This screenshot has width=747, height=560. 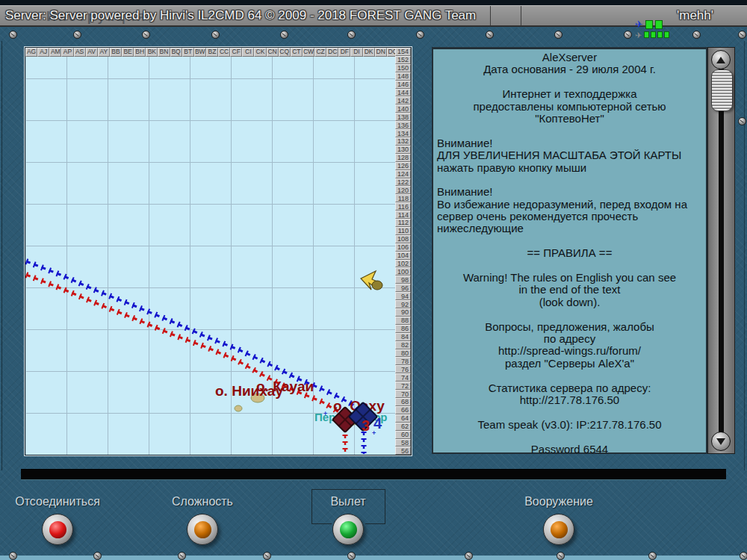 I want to click on grid-row-number: 82, so click(x=403, y=345).